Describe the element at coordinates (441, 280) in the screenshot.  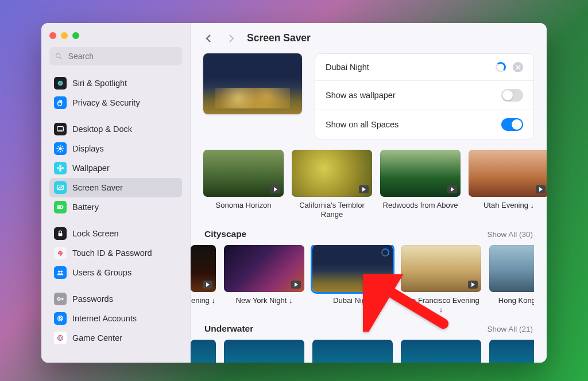
I see `screensaver-thumbnail: San Francisco Evening ↓` at that location.